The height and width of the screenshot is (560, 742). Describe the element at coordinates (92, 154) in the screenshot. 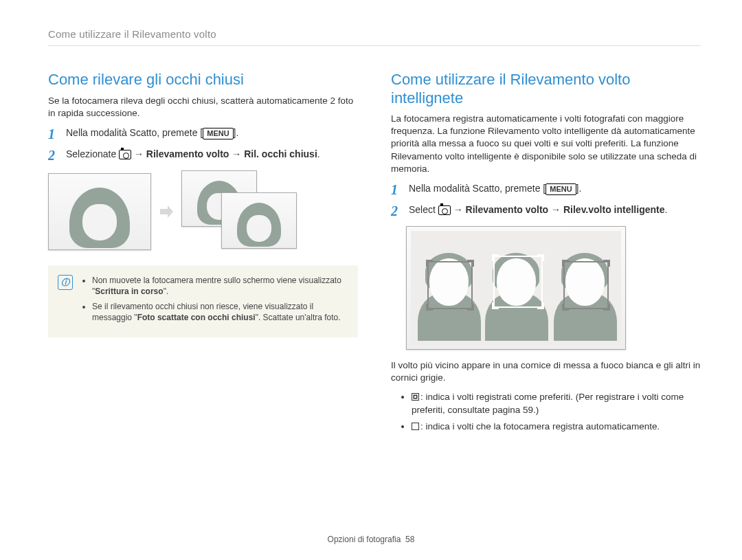

I see `step-text: Selezionate` at that location.